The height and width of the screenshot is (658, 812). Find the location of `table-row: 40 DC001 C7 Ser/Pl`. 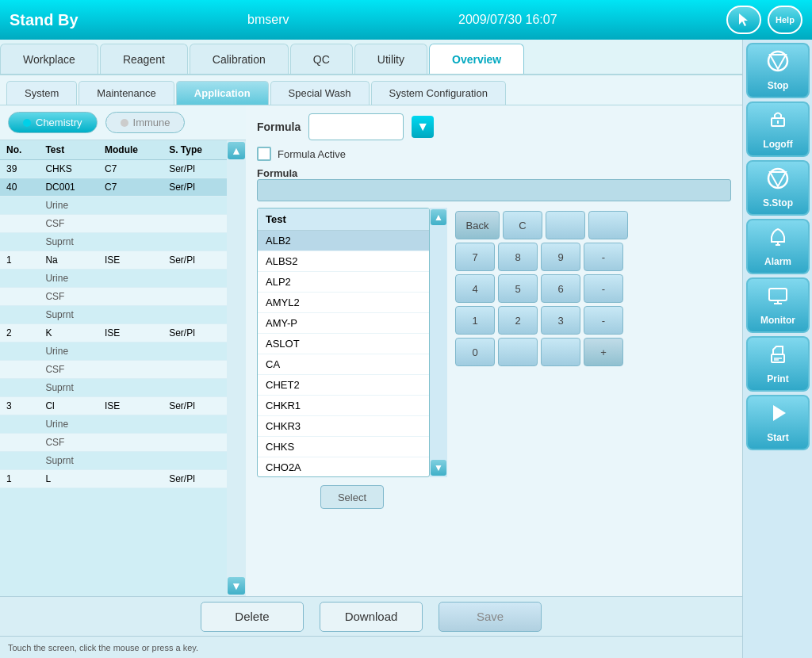

table-row: 40 DC001 C7 Ser/Pl is located at coordinates (113, 187).